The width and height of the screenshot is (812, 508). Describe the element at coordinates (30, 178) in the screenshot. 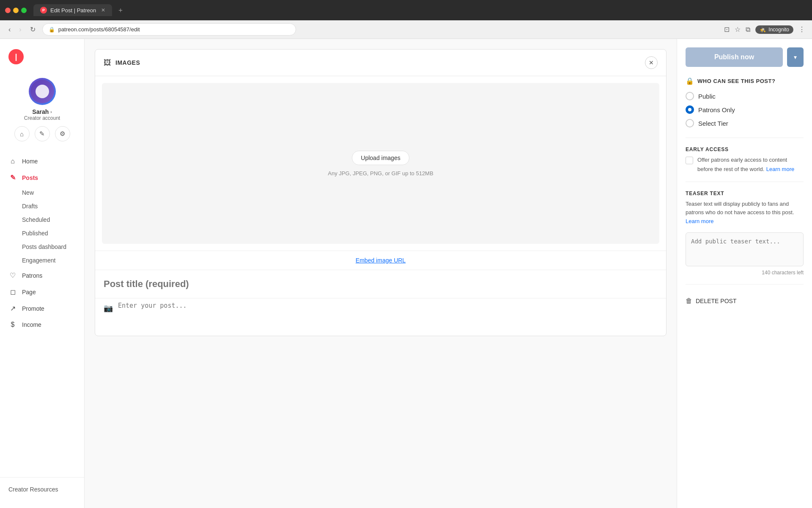

I see `sidebar-item-posts-label: Posts` at that location.